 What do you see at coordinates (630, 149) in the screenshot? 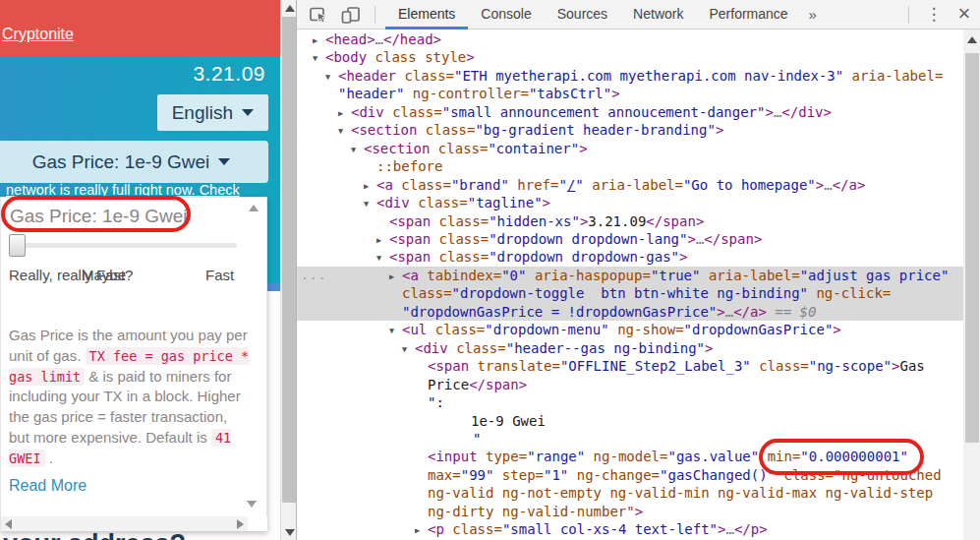
I see `dom-tree-line: ▼<section class="container">` at bounding box center [630, 149].